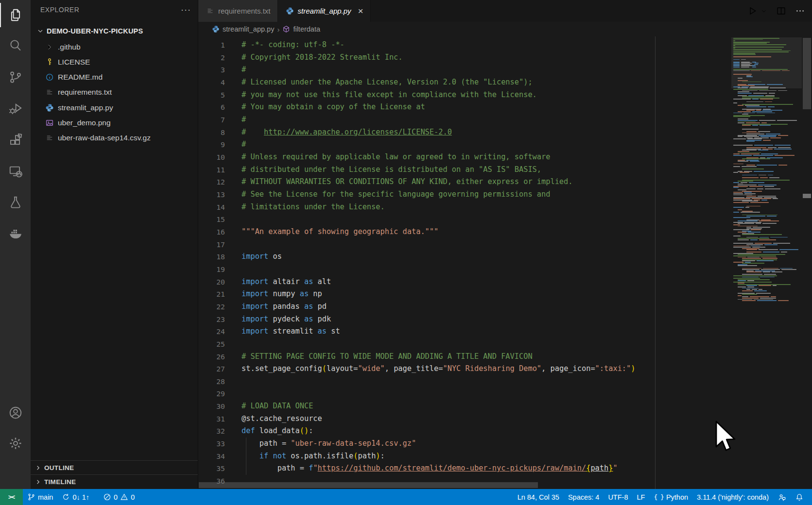 The width and height of the screenshot is (812, 505). What do you see at coordinates (505, 307) in the screenshot?
I see `code-line-22: 22import pandas as pd` at bounding box center [505, 307].